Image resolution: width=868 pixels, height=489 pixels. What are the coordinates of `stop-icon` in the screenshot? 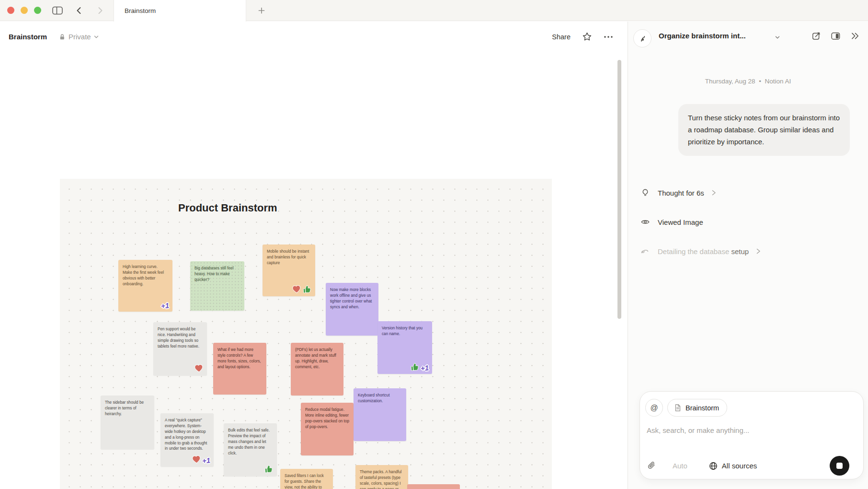 It's located at (839, 466).